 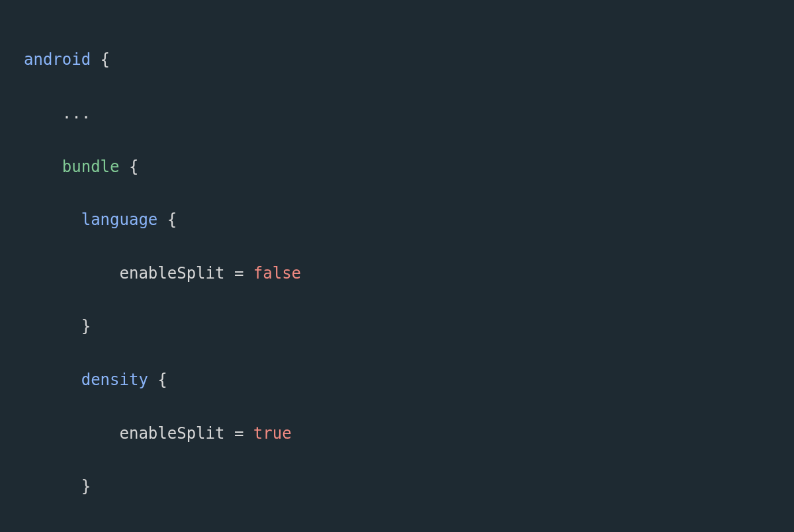 What do you see at coordinates (77, 113) in the screenshot?
I see `ellipsis: ...` at bounding box center [77, 113].